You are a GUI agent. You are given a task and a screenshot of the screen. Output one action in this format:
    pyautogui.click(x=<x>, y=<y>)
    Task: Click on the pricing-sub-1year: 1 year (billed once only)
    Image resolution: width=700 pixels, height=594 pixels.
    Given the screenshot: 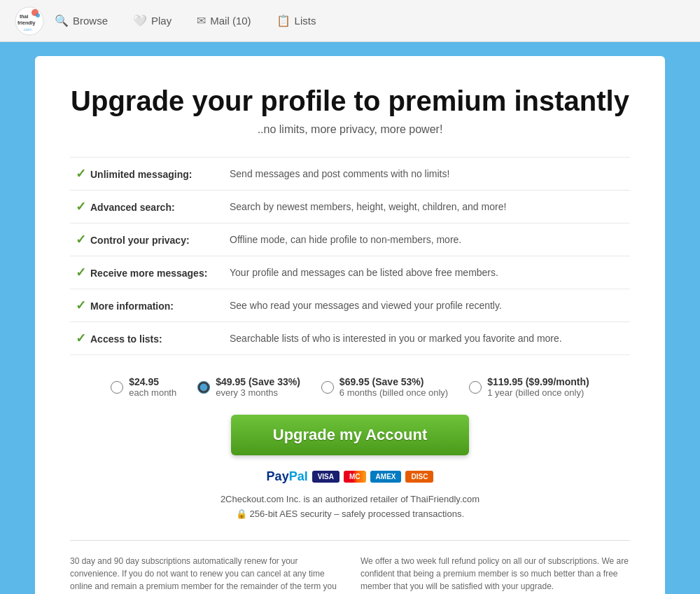 What is the action you would take?
    pyautogui.click(x=538, y=392)
    